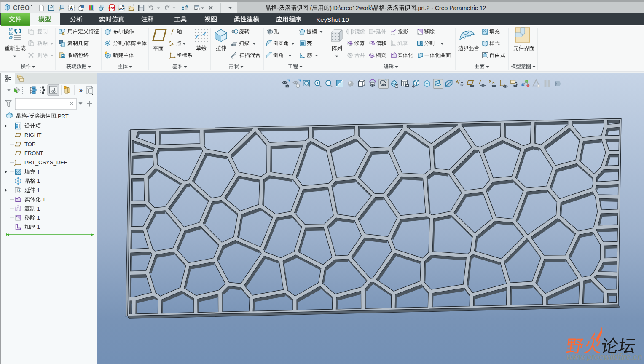 The image size is (644, 364). Describe the element at coordinates (21, 7) in the screenshot. I see `svg-text: creo` at that location.